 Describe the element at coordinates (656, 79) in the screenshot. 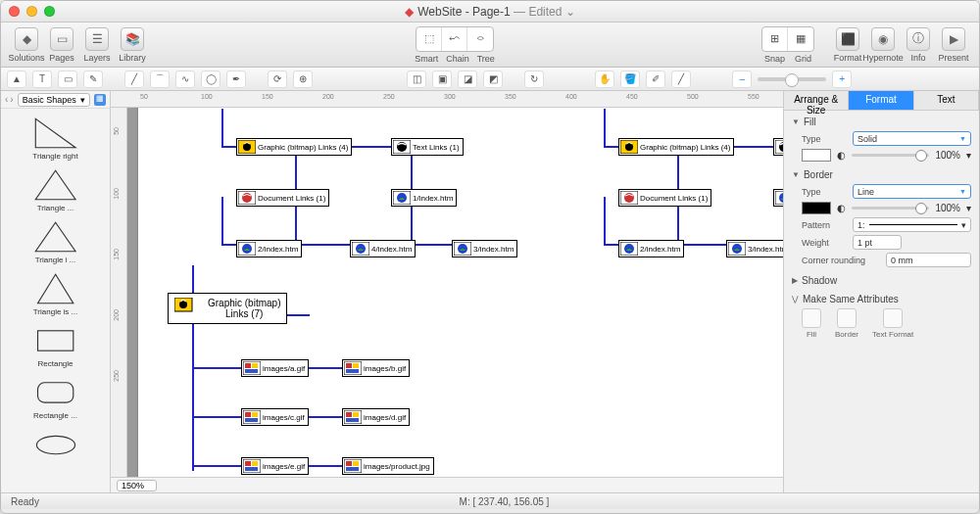

I see `dropper-tool: ✐` at that location.